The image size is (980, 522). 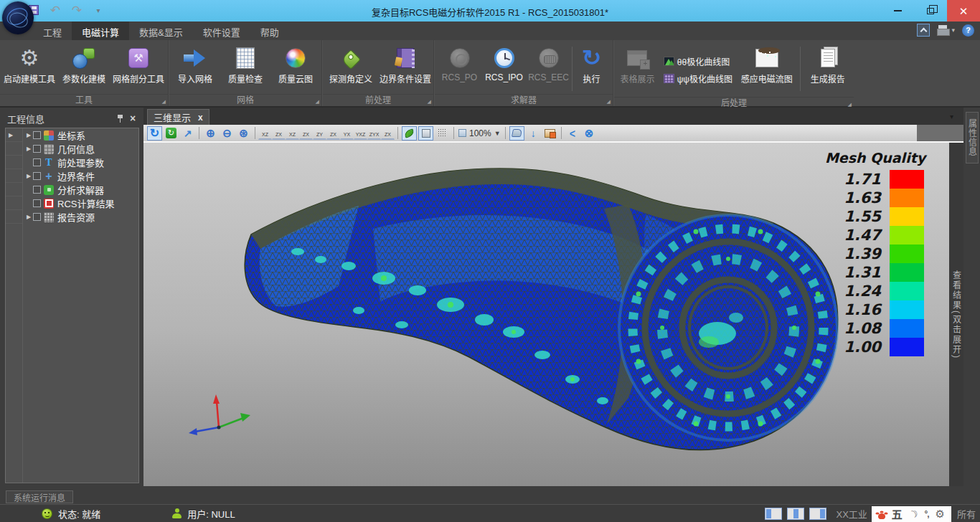 What do you see at coordinates (171, 133) in the screenshot?
I see `spin-button: ↻` at bounding box center [171, 133].